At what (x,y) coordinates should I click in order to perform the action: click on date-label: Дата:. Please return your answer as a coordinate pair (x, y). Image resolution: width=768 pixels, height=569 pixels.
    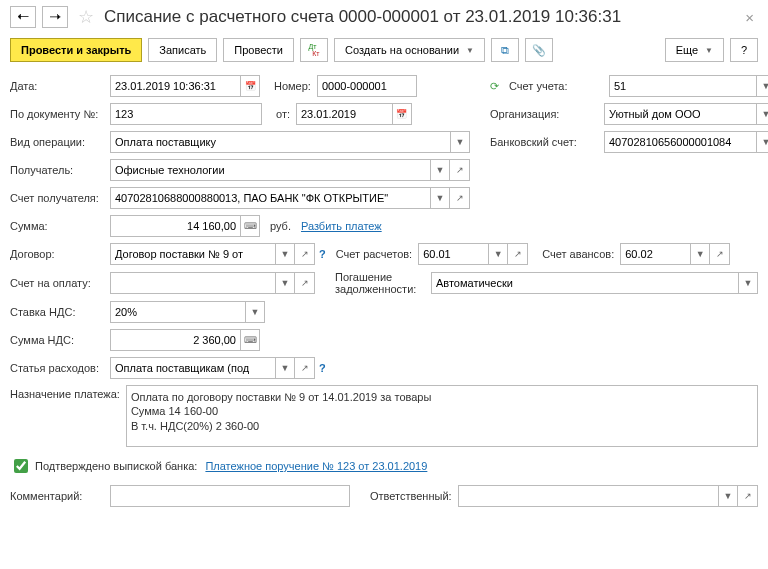
    Looking at the image, I should click on (60, 86).